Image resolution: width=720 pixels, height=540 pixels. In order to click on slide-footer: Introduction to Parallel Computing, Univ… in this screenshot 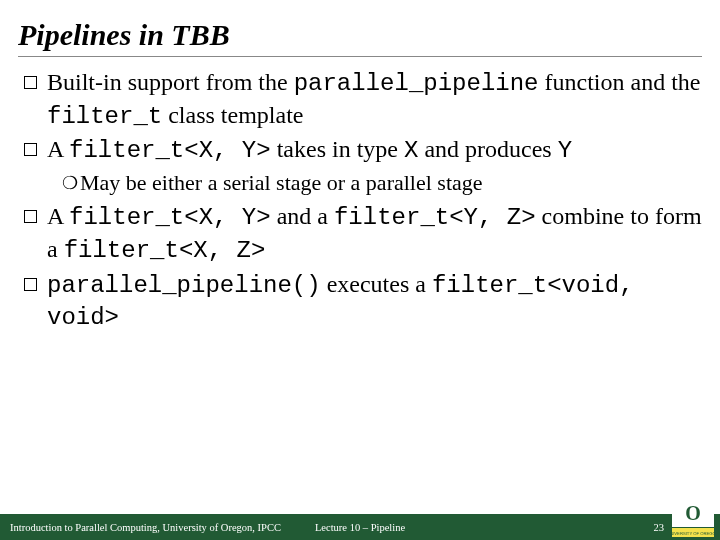, I will do `click(360, 527)`.